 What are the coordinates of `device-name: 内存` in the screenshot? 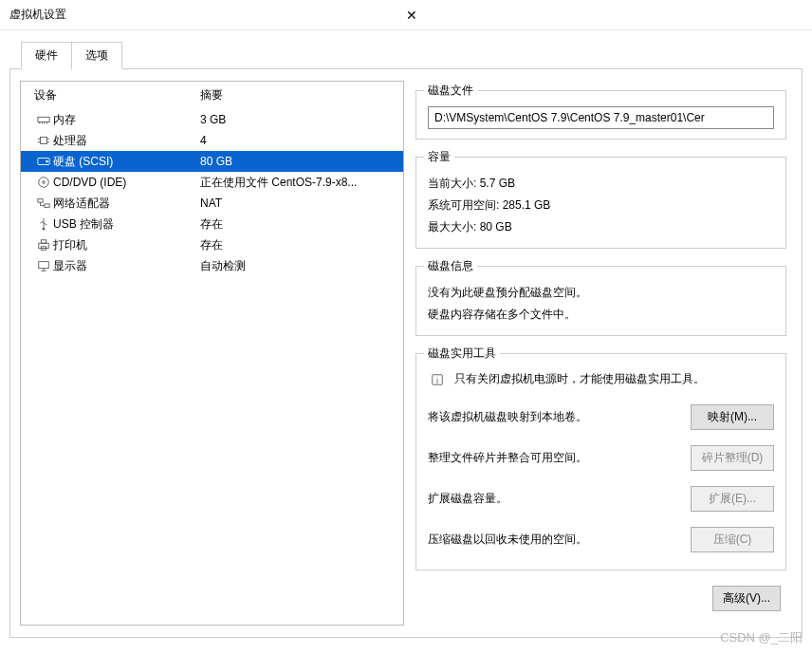 It's located at (127, 120).